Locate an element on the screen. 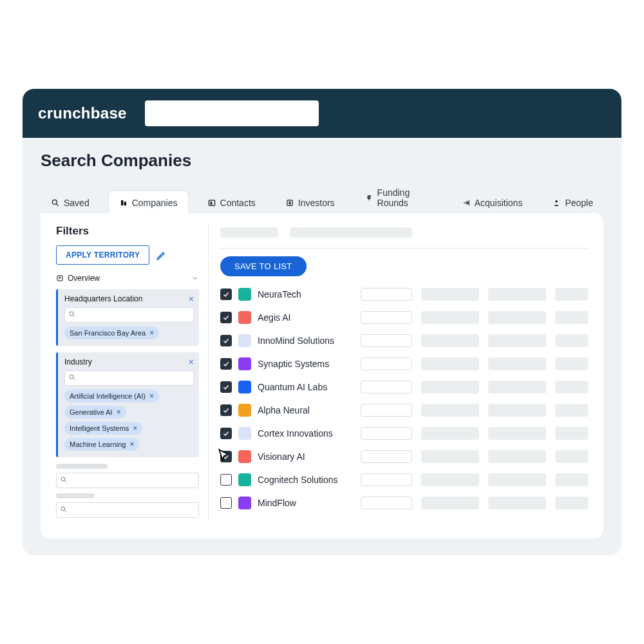 The height and width of the screenshot is (644, 644). company-name: Synaptic Systems is located at coordinates (306, 364).